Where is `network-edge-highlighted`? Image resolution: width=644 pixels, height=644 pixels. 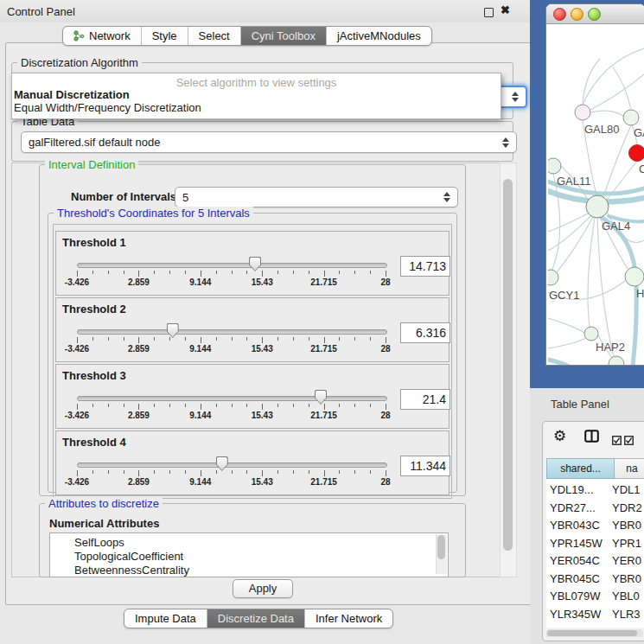
network-edge-highlighted is located at coordinates (571, 362).